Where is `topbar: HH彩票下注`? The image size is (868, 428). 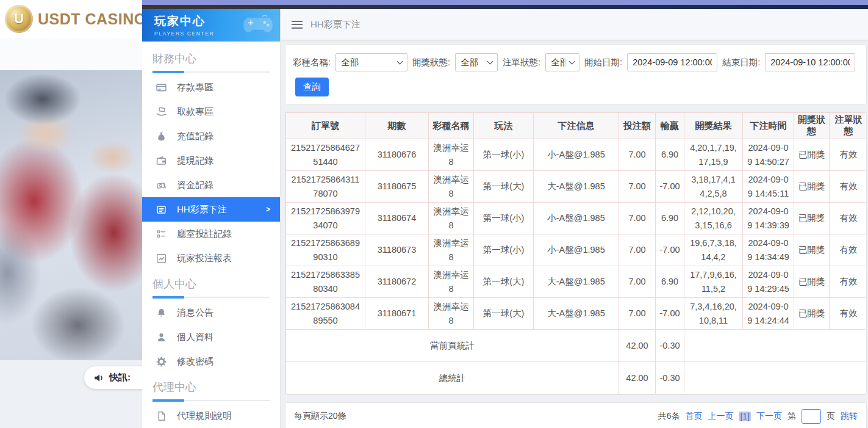
topbar: HH彩票下注 is located at coordinates (575, 24).